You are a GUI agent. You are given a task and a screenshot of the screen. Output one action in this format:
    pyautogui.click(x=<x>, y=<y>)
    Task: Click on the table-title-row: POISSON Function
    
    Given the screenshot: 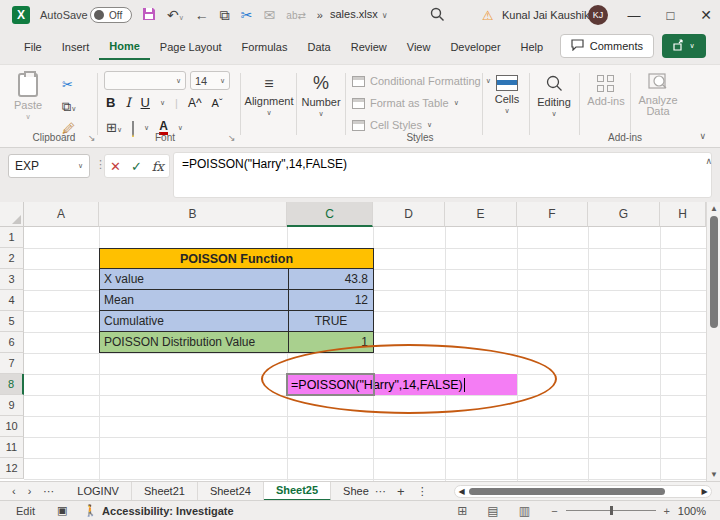 What is the action you would take?
    pyautogui.click(x=236, y=258)
    